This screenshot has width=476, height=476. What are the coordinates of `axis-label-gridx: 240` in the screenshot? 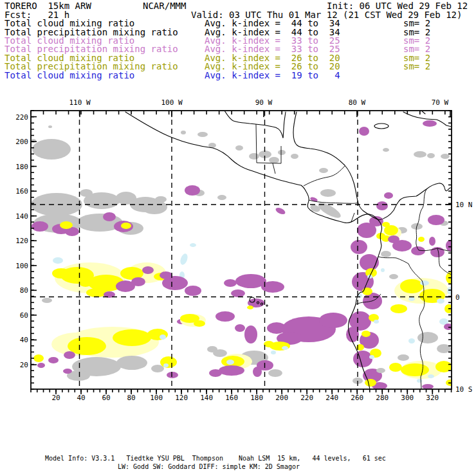 It's located at (332, 398).